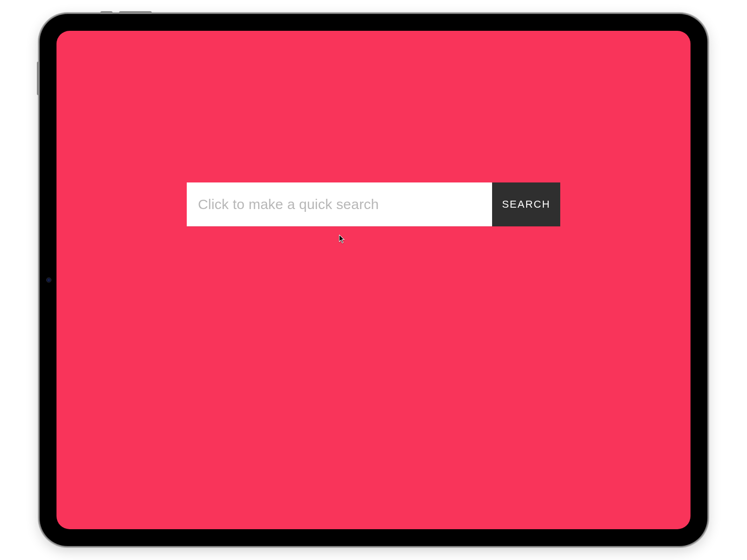 The height and width of the screenshot is (560, 747). Describe the element at coordinates (342, 239) in the screenshot. I see `mouse-cursor-icon` at that location.